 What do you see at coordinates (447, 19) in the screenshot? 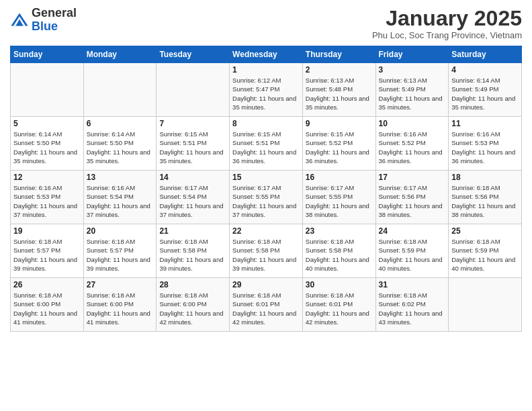
I see `month-title: January 2025` at bounding box center [447, 19].